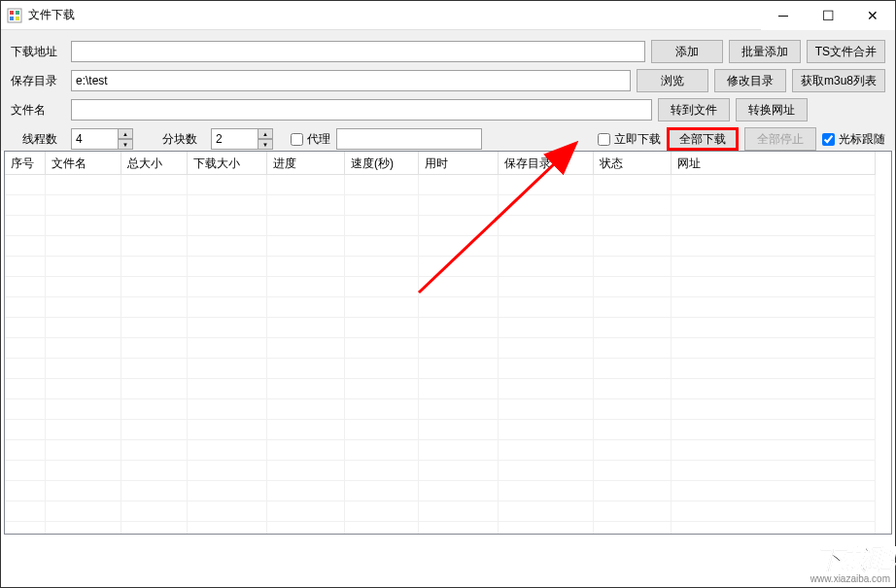  I want to click on modify-dir-button: 修改目录, so click(750, 81).